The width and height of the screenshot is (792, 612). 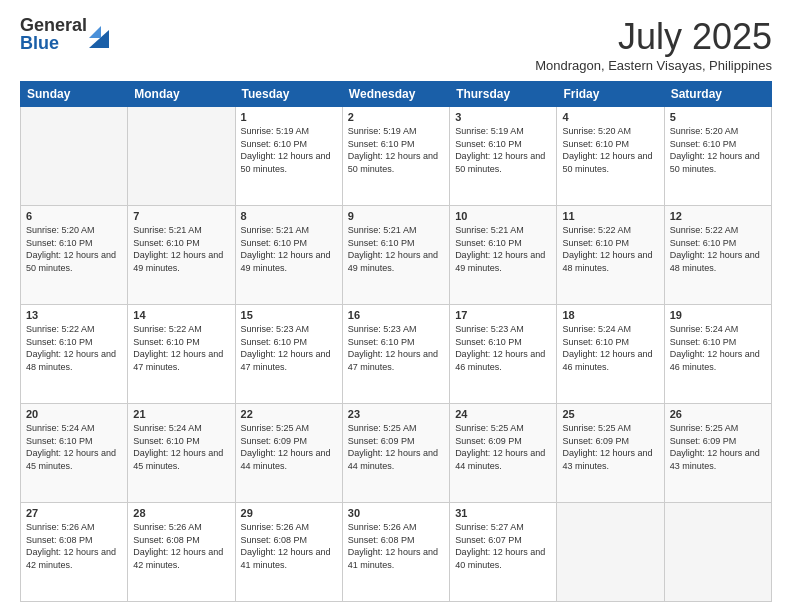 I want to click on day-number: 20, so click(x=74, y=414).